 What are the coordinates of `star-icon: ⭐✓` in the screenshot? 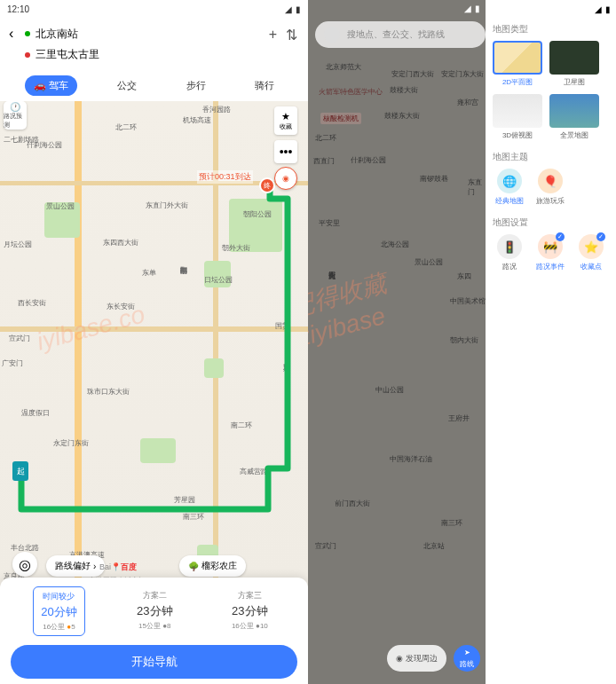 It's located at (591, 247).